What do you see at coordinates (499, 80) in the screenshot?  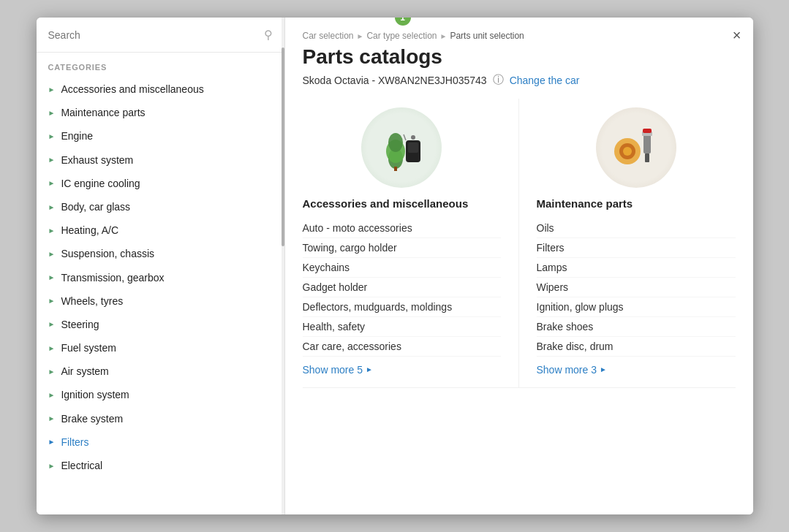 I see `info-icon: ⓘ` at bounding box center [499, 80].